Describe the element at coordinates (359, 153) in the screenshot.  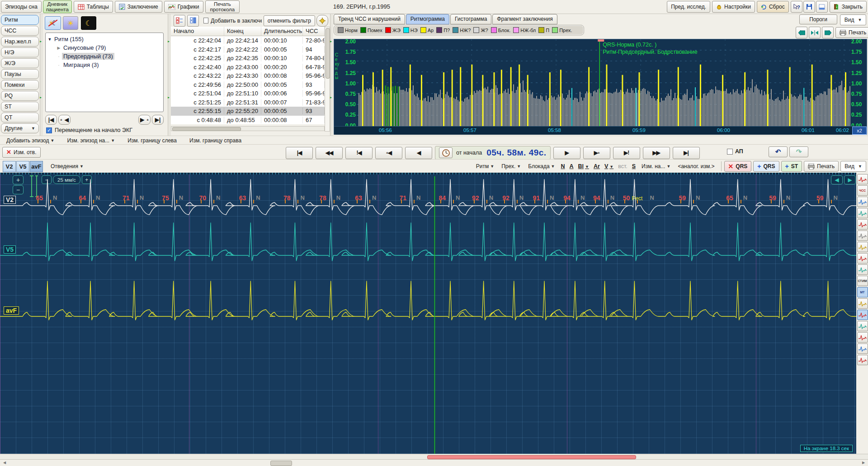
I see `prev-mark-button: !◀` at that location.